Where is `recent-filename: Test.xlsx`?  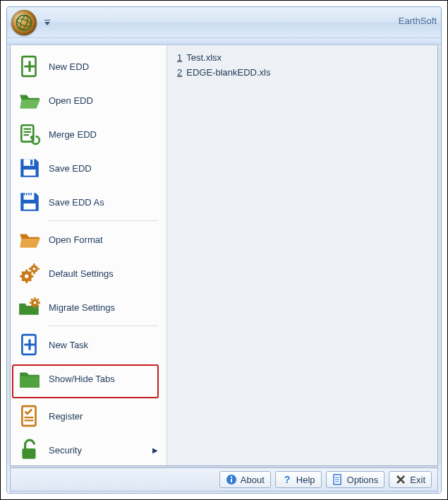
recent-filename: Test.xlsx is located at coordinates (204, 58).